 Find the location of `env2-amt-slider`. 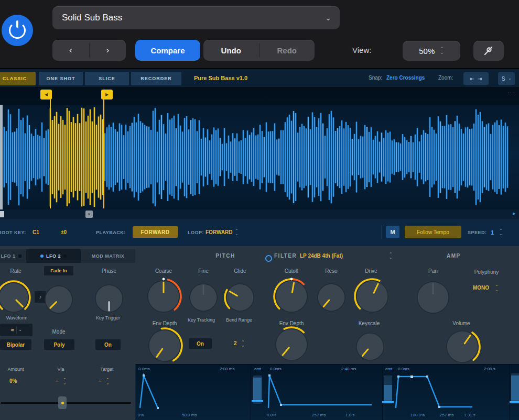

env2-amt-slider is located at coordinates (257, 390).